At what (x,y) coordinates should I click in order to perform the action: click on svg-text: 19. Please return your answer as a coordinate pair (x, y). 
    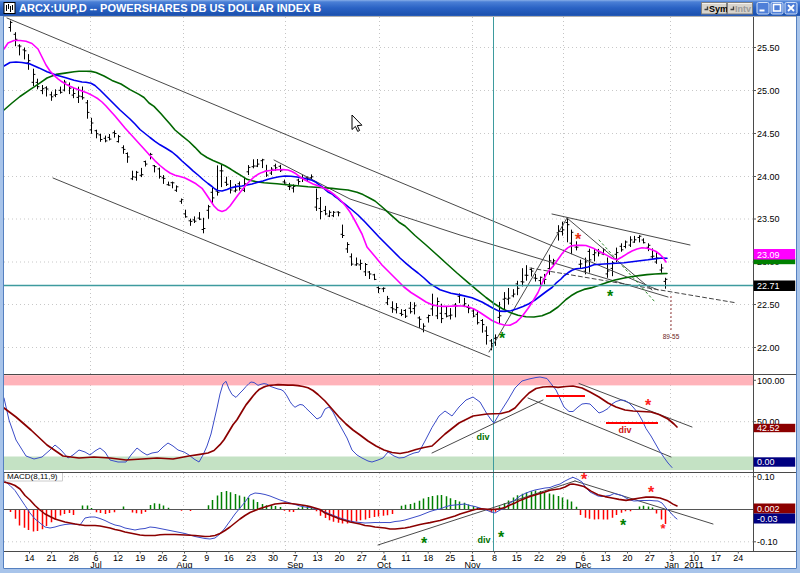
    Looking at the image, I should click on (140, 558).